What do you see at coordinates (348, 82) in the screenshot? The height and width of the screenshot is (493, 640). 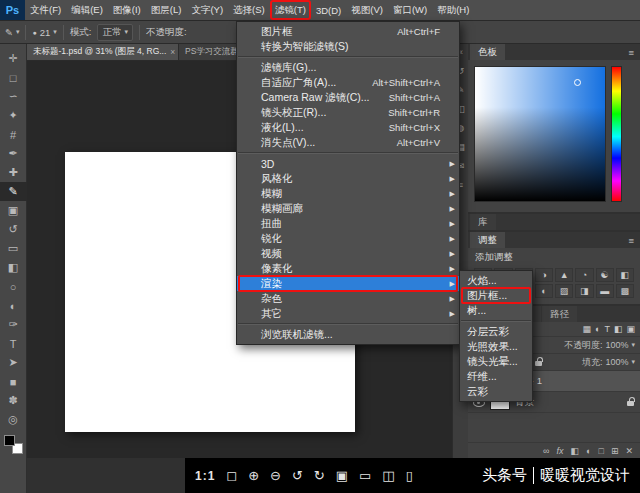 I see `filter-menu-item-adaptive-wide-angle: 自适应广角(A)...Alt+Shift+Ctrl+A` at bounding box center [348, 82].